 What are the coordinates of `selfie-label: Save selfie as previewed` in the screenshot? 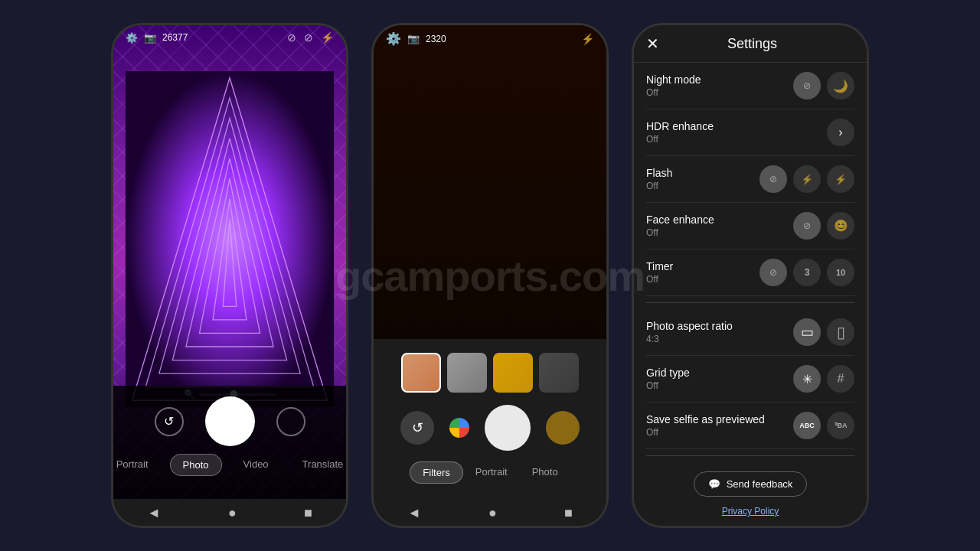 It's located at (706, 419).